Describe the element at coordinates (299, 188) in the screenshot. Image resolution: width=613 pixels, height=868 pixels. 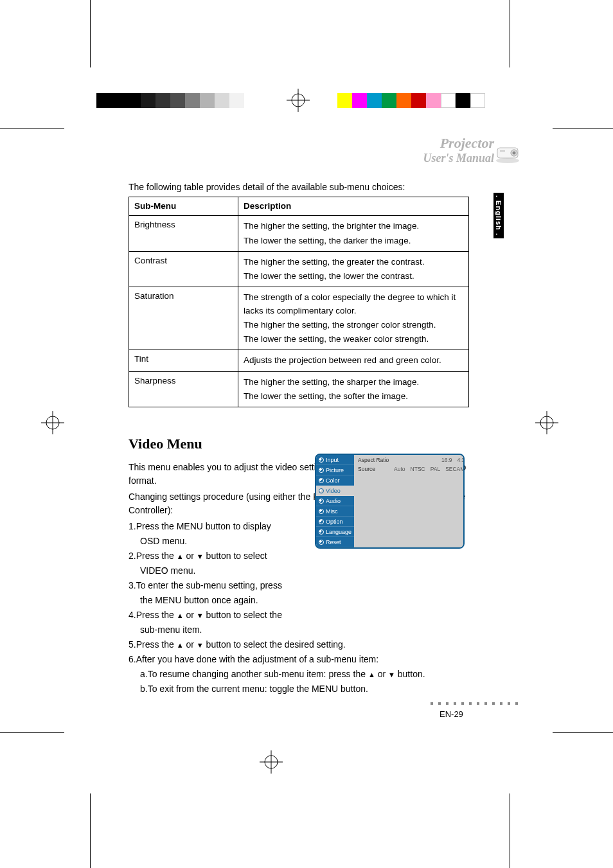
I see `intro-text: The following table provides detail of t…` at that location.